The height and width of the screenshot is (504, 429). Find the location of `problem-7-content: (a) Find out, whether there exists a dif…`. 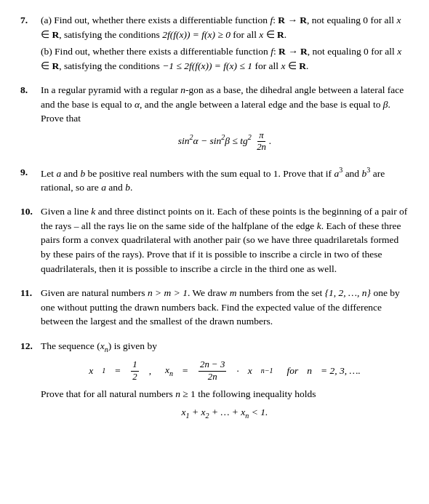

problem-7-content: (a) Find out, whether there exists a dif… is located at coordinates (225, 44).